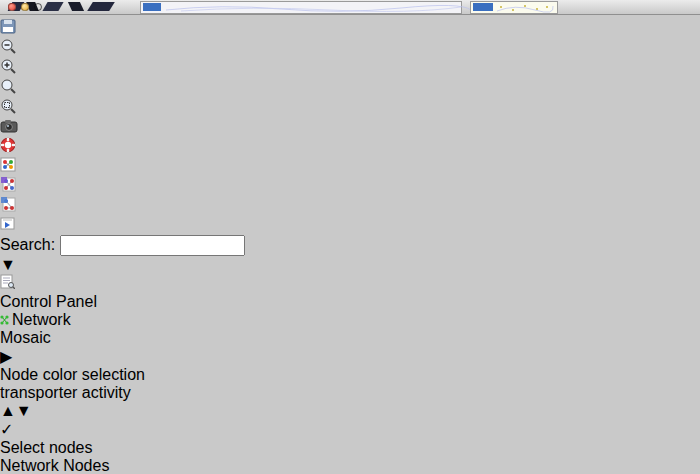 The height and width of the screenshot is (474, 700). Describe the element at coordinates (350, 430) in the screenshot. I see `select-nodes-checkbox: ✓` at that location.